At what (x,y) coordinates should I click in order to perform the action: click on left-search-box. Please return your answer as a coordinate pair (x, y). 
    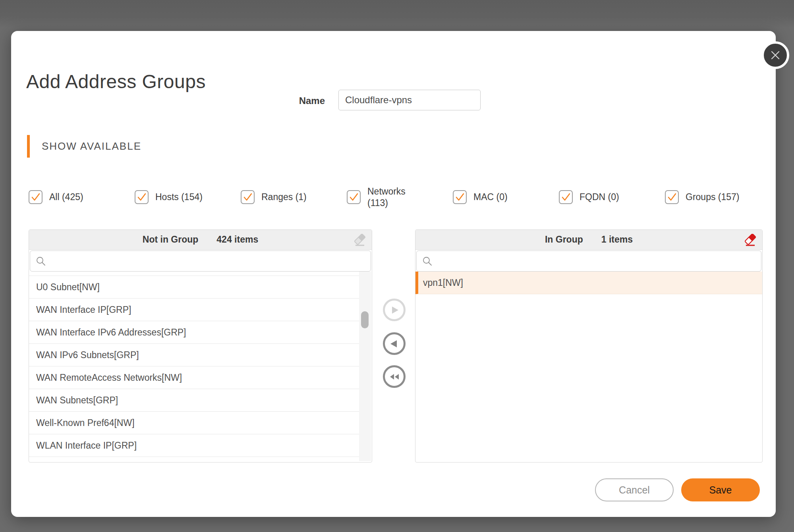
    Looking at the image, I should click on (200, 261).